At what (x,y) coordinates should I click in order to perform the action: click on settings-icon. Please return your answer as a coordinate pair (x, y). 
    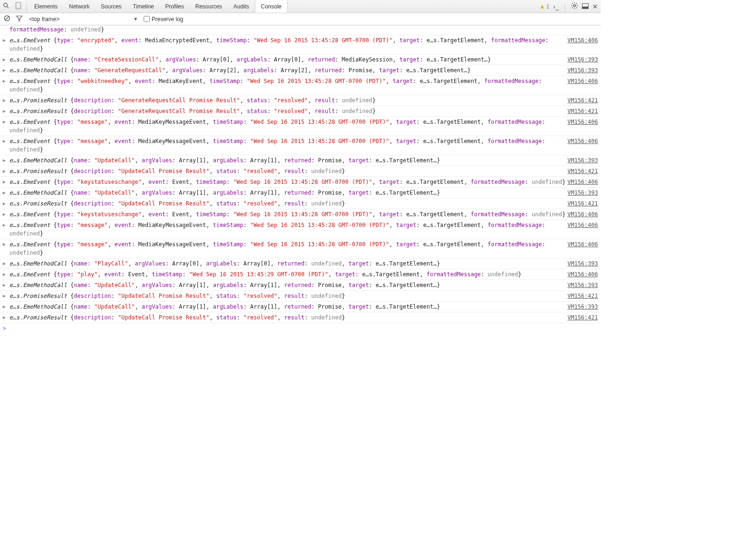
    Looking at the image, I should click on (575, 7).